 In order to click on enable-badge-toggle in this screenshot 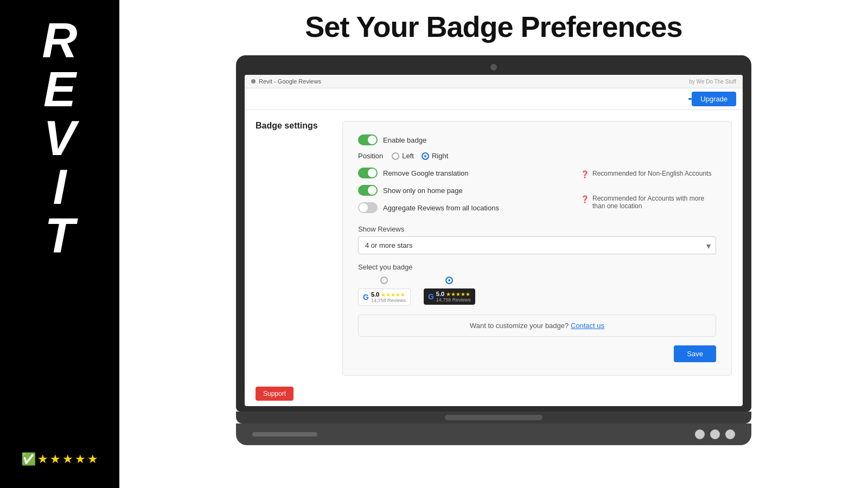, I will do `click(368, 140)`.